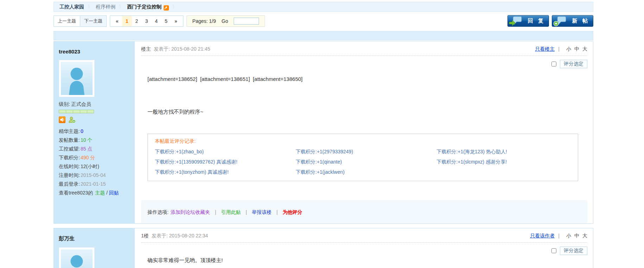 This screenshot has width=644, height=268. What do you see at coordinates (262, 212) in the screenshot?
I see `report-post-link: 举报该楼` at bounding box center [262, 212].